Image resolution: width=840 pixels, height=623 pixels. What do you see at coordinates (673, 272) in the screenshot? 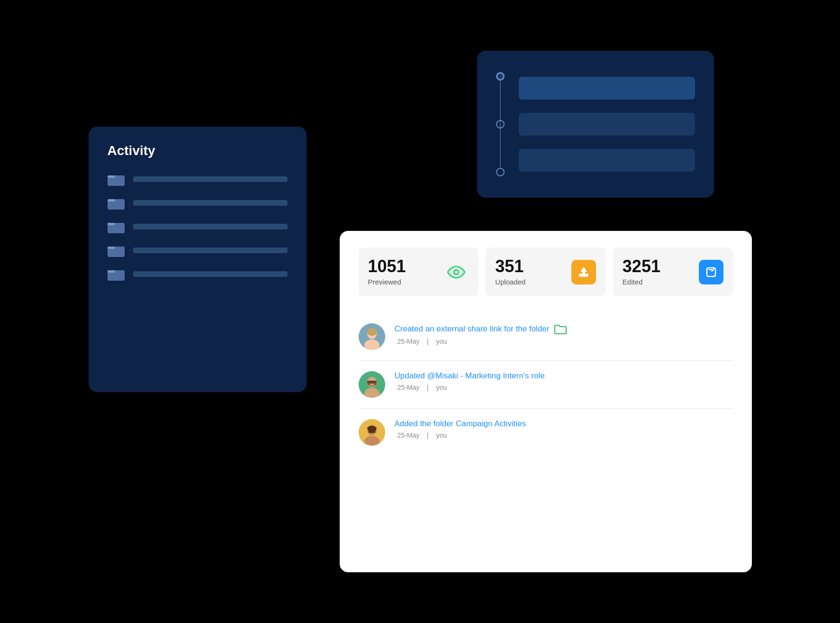
I see `stat-edited: 3251 Edited` at bounding box center [673, 272].